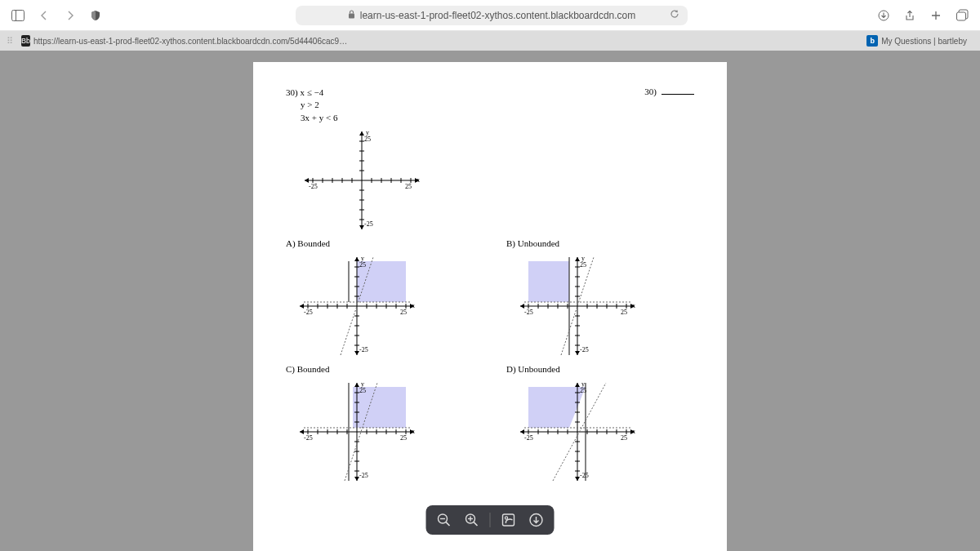 This screenshot has width=980, height=551. What do you see at coordinates (498, 16) in the screenshot?
I see `url-text: learn-us-east-1-prod-fleet02-xythos.cont…` at bounding box center [498, 16].